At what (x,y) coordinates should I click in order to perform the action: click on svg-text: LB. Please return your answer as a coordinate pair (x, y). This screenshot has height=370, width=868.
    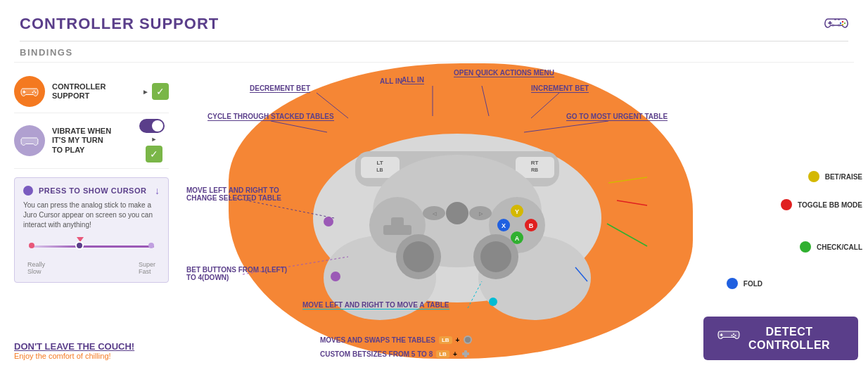
    Looking at the image, I should click on (380, 170).